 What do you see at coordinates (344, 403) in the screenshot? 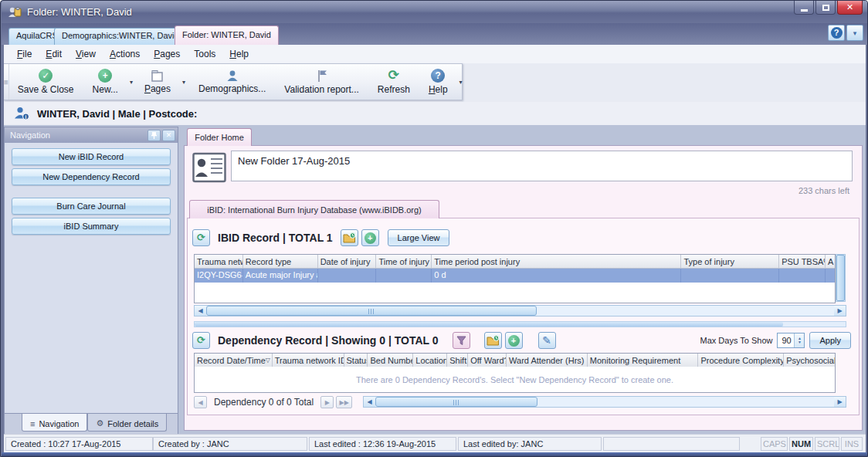
I see `last-page-icon: ▶▶` at bounding box center [344, 403].